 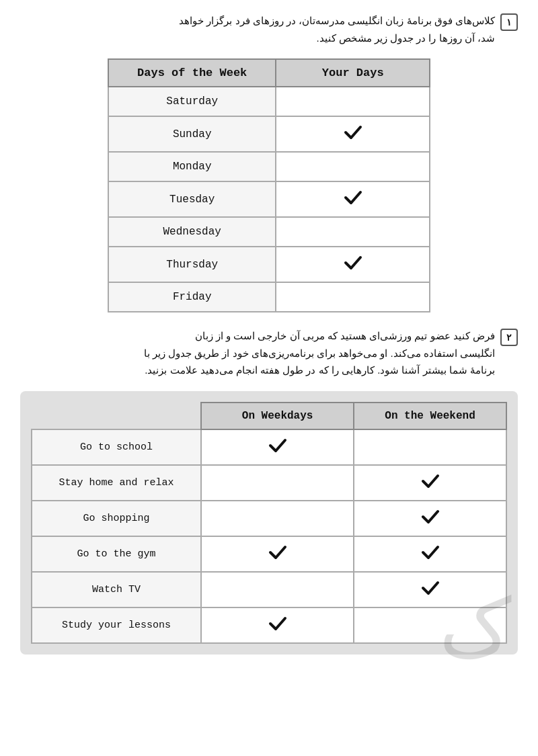 What do you see at coordinates (269, 482) in the screenshot?
I see `table-row: Stay home and relax` at bounding box center [269, 482].